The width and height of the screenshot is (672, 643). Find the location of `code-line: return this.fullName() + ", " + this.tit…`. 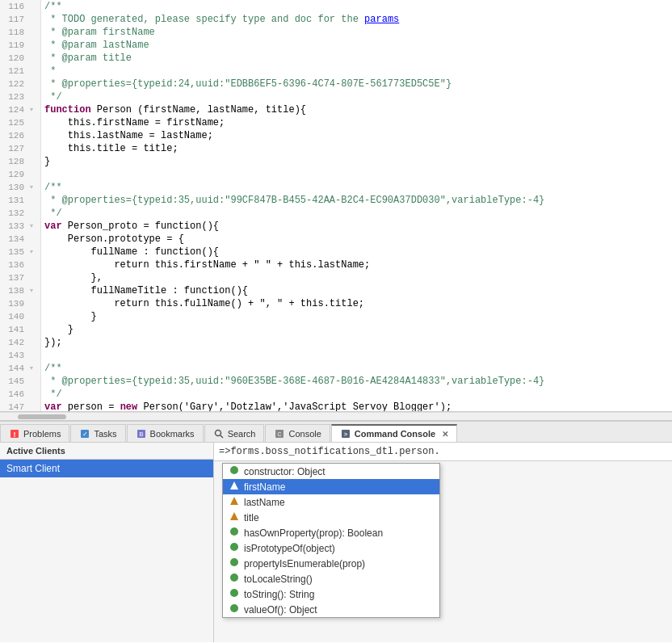

code-line: return this.fullName() + ", " + this.tit… is located at coordinates (357, 304).